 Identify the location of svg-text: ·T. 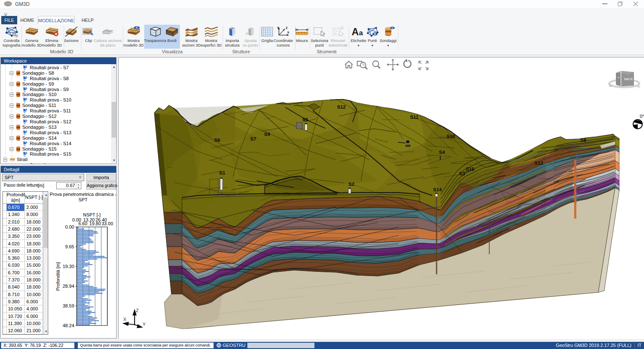
(618, 78).